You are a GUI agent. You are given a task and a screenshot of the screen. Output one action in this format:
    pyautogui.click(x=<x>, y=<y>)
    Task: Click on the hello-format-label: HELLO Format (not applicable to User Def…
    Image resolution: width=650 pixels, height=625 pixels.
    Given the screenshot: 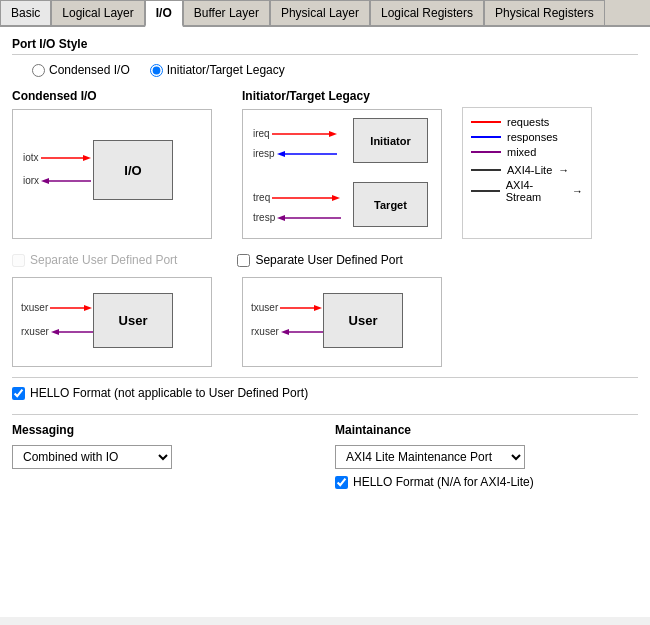 What is the action you would take?
    pyautogui.click(x=160, y=393)
    